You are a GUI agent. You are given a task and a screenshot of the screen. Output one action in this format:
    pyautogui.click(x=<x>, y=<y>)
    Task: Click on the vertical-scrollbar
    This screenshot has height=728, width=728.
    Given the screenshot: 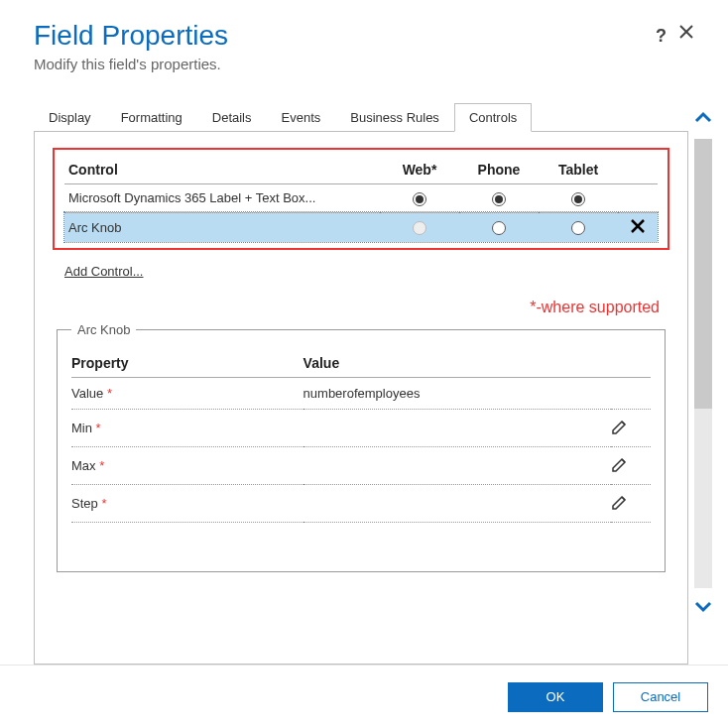 What is the action you would take?
    pyautogui.click(x=703, y=373)
    